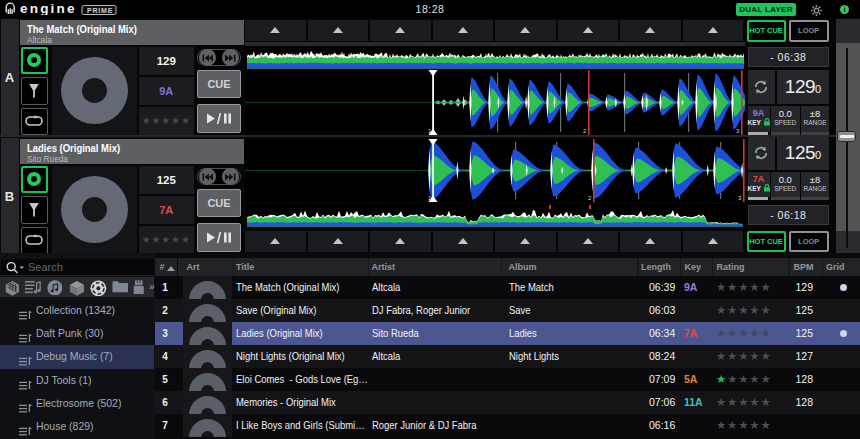 The width and height of the screenshot is (860, 439). What do you see at coordinates (48, 8) in the screenshot?
I see `svg-text: engine` at bounding box center [48, 8].